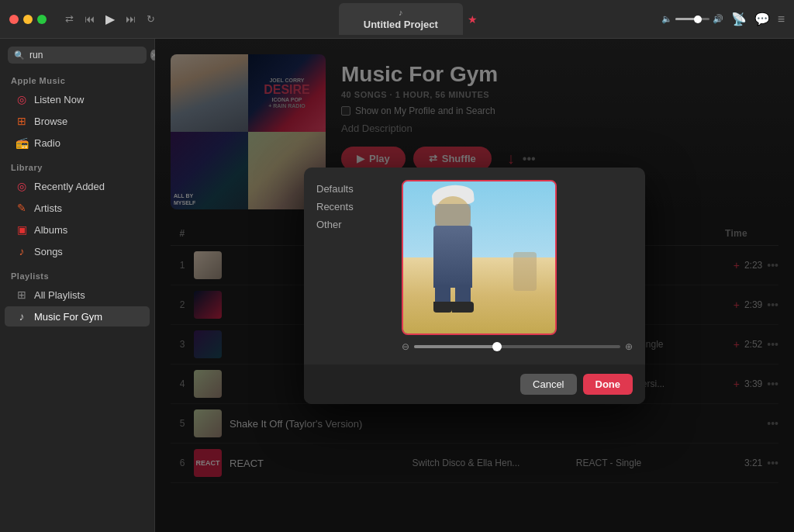 This screenshot has width=794, height=532. Describe the element at coordinates (90, 19) in the screenshot. I see `prev-icon: ⏮` at that location.